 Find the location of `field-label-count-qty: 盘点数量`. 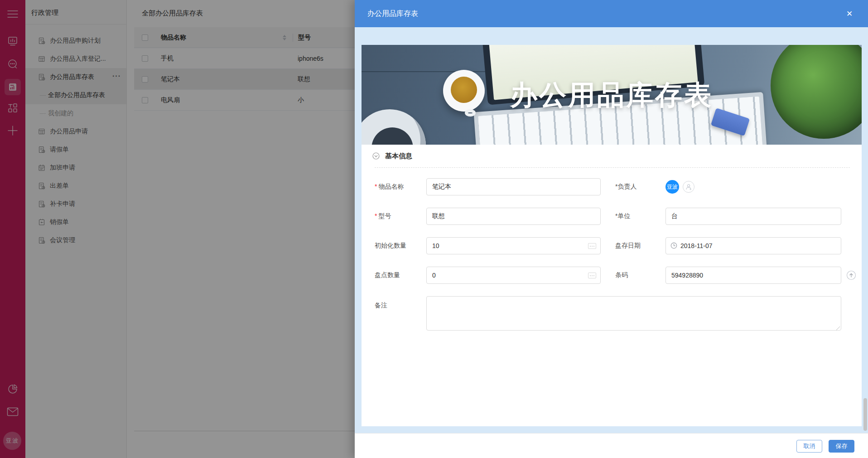

field-label-count-qty: 盘点数量 is located at coordinates (400, 275).